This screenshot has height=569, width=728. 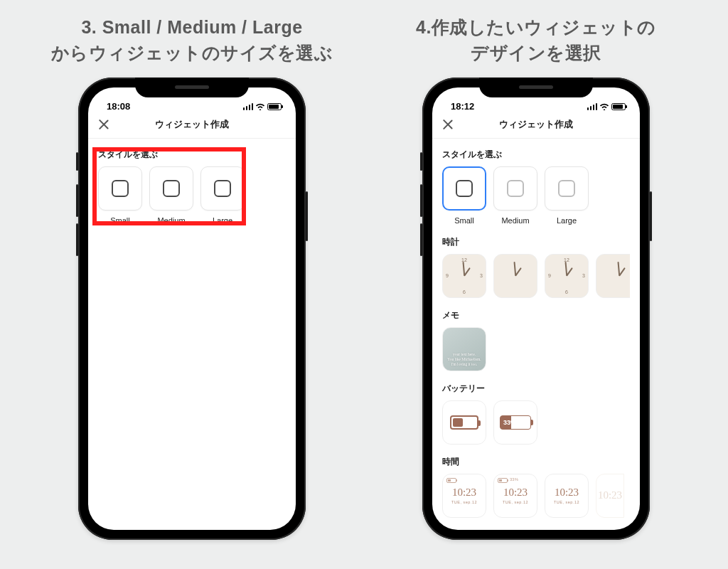 I want to click on time-widget-batt-pct: 33%, so click(x=514, y=479).